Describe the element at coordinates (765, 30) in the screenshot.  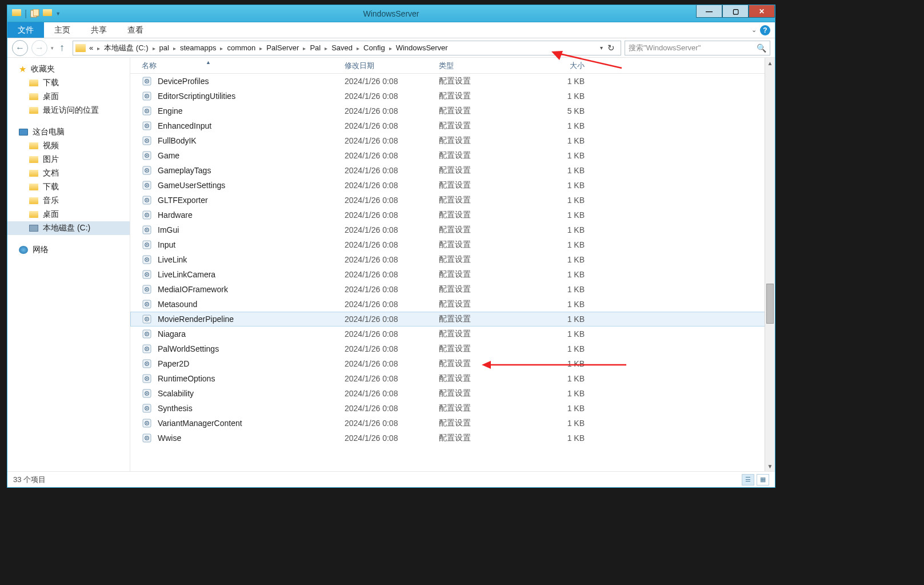
I see `help-icon: ?` at that location.